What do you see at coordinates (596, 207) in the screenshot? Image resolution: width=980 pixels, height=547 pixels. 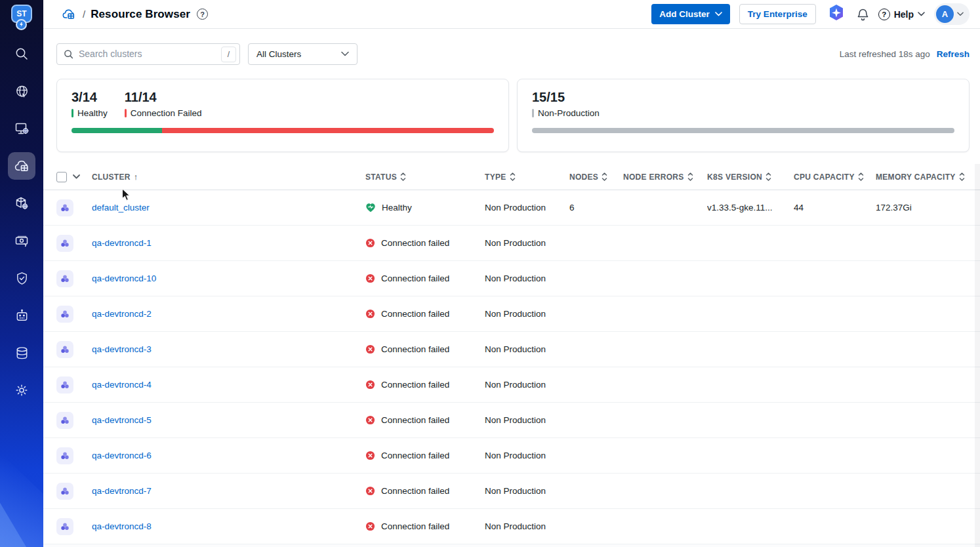 I see `nodes-count: 6` at bounding box center [596, 207].